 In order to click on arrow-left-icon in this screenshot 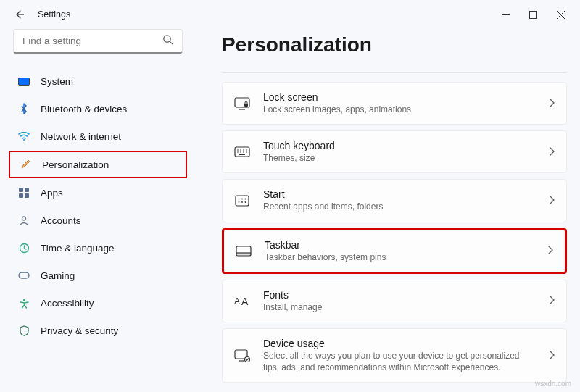, I will do `click(19, 14)`.